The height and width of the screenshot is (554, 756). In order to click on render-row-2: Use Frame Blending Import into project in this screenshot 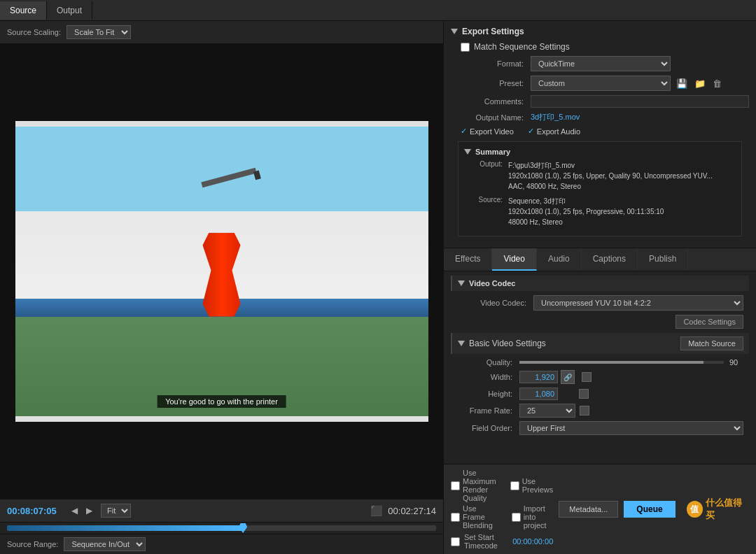, I will do `click(502, 517)`.